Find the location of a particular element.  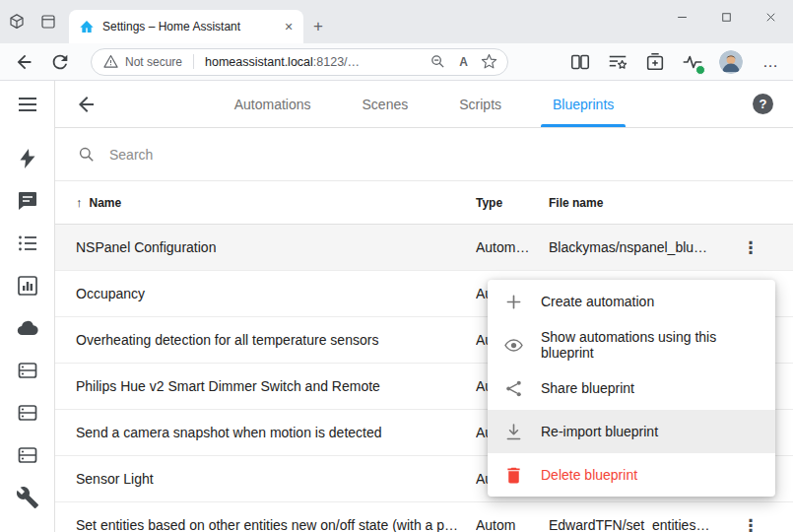

row-name: Overheating detection for all temperatur… is located at coordinates (276, 340).